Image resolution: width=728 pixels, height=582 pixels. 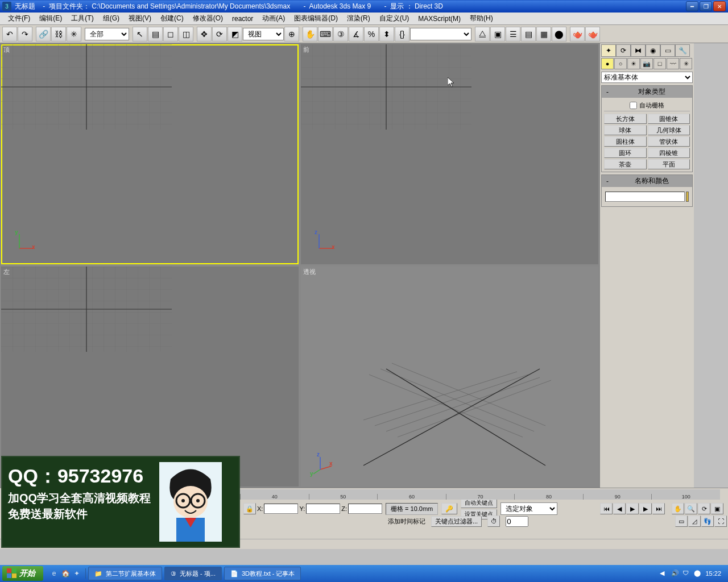 I want to click on subtab-systems: ✳, so click(x=686, y=64).